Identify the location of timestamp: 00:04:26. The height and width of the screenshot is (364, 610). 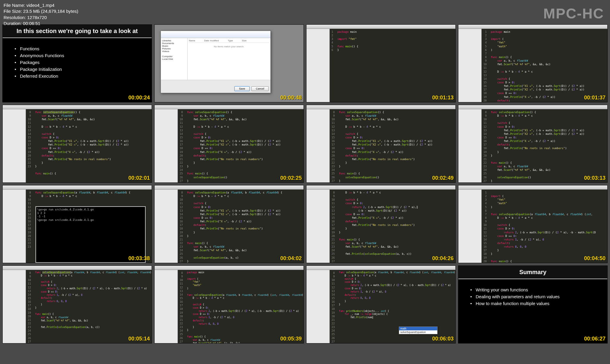
(443, 258).